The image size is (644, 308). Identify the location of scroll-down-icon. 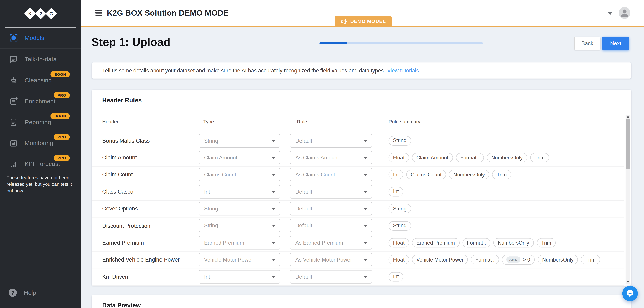
(628, 282).